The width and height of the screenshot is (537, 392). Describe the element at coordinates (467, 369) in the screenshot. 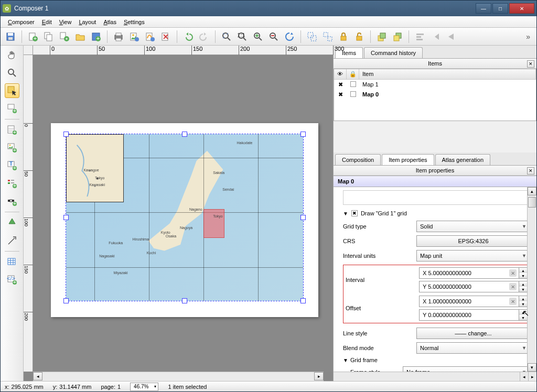

I see `frame-style-combo: No frame▼` at that location.